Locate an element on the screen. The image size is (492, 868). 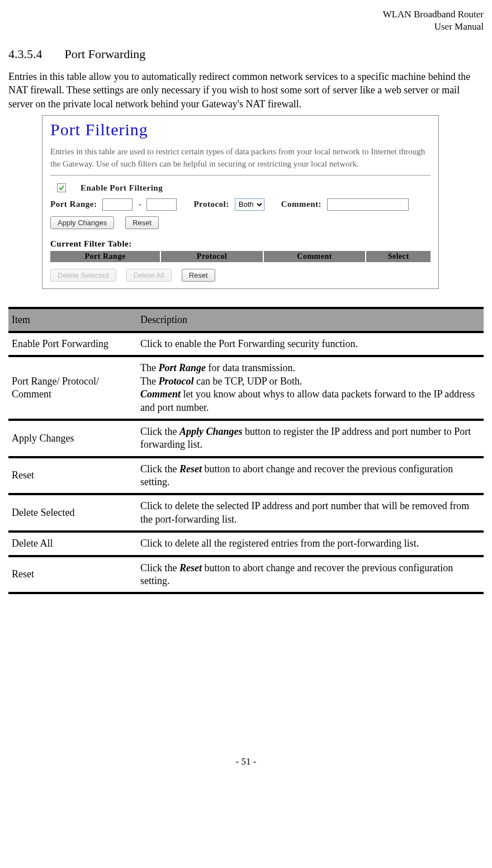
desc-head-desc: Description is located at coordinates (310, 320).